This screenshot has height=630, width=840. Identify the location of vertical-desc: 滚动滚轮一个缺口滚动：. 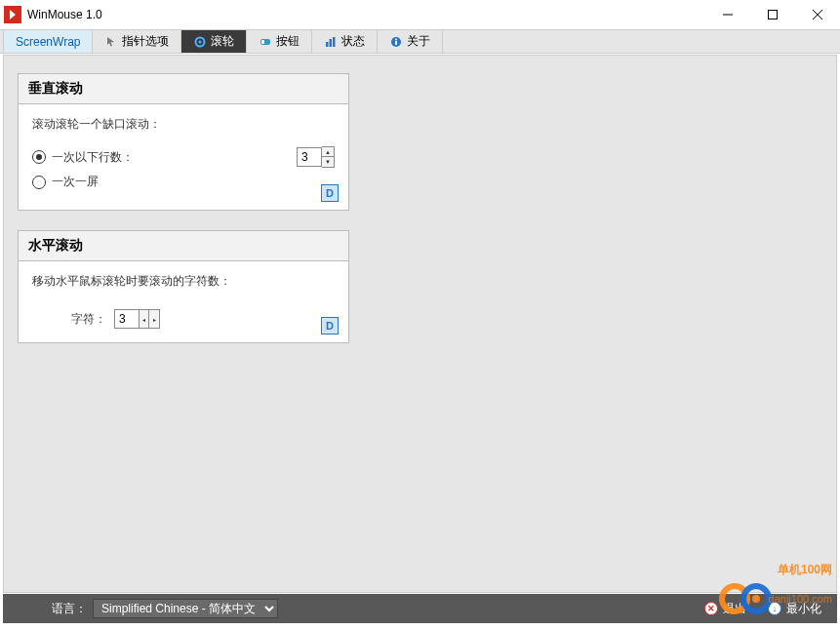
(183, 125).